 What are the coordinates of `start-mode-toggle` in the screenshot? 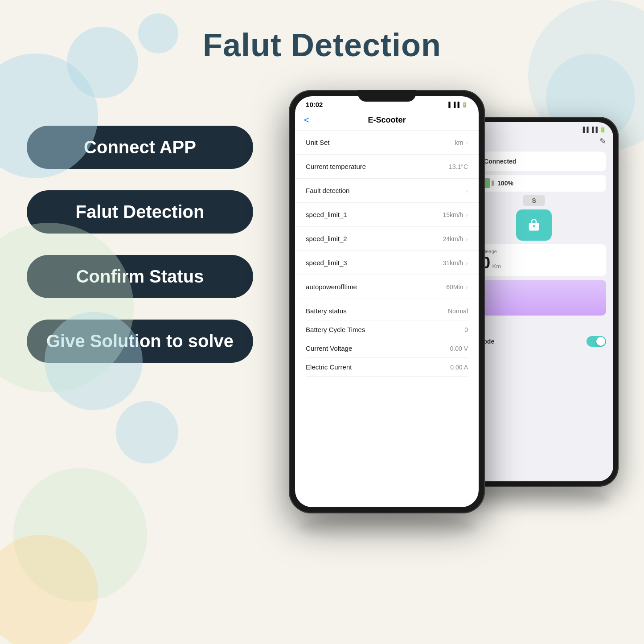 It's located at (596, 341).